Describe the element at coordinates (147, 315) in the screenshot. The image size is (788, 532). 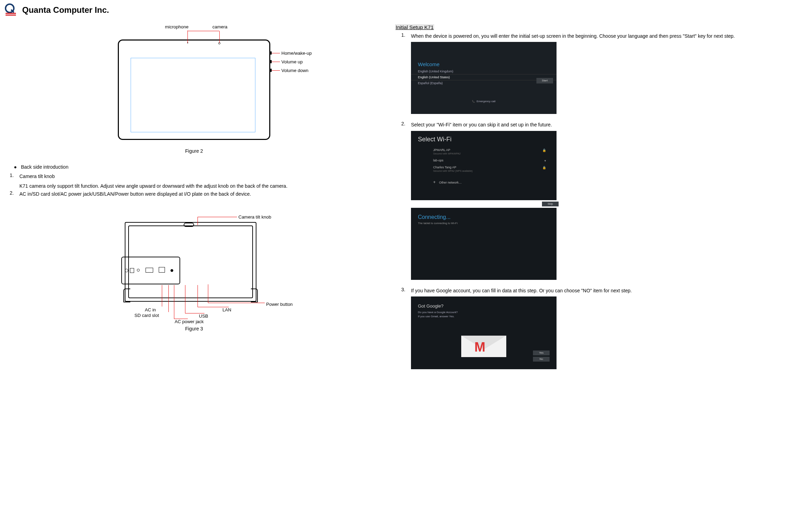
I see `label-sd-card: SD card slot` at that location.